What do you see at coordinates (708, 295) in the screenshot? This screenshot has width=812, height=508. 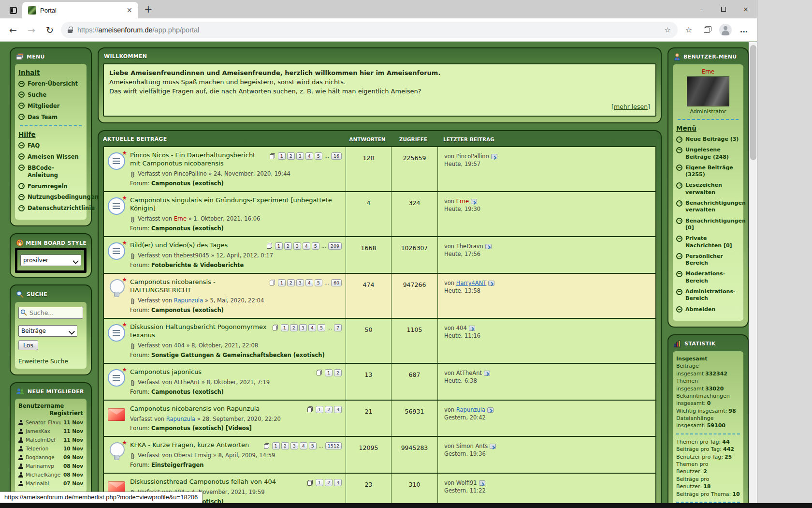 I see `user-menu-item: Administrations-Bereich` at bounding box center [708, 295].